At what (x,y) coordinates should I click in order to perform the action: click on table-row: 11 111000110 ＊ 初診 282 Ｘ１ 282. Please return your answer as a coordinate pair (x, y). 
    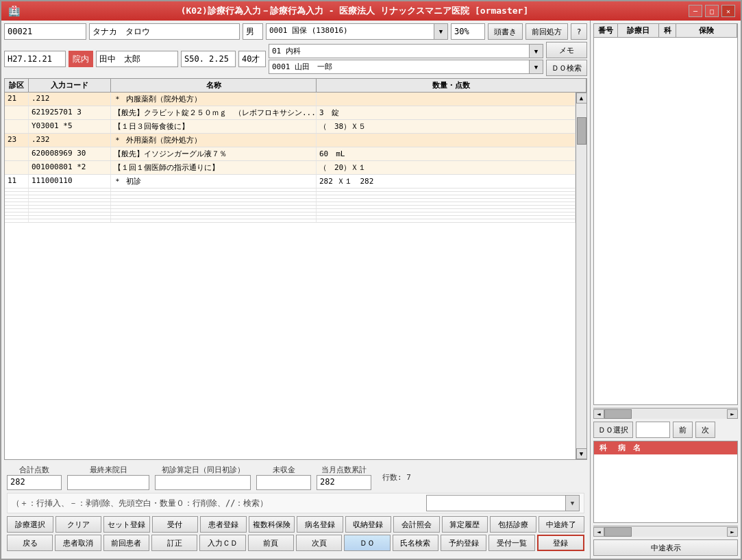
    Looking at the image, I should click on (290, 182).